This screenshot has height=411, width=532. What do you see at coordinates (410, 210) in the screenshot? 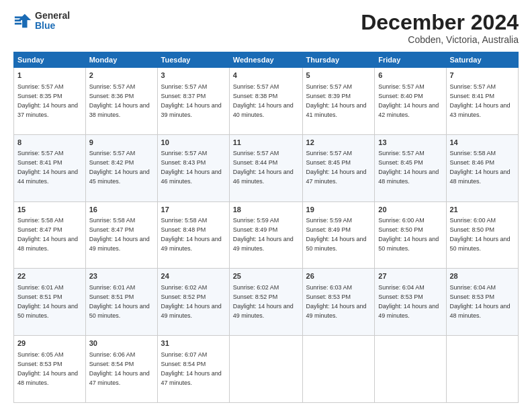
I see `day-number: 20` at bounding box center [410, 210].